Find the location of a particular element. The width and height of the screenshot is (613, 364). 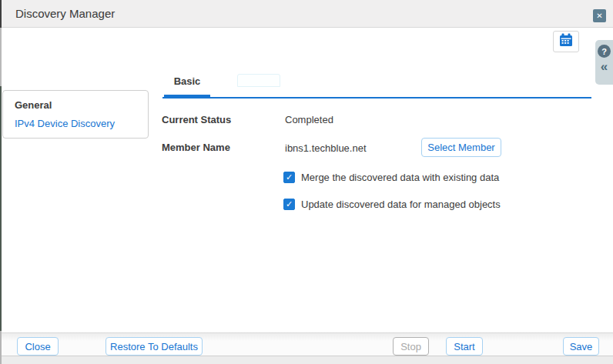

merge-data-checkbox-row: ✓ Merge the discovered data with existin… is located at coordinates (391, 177).